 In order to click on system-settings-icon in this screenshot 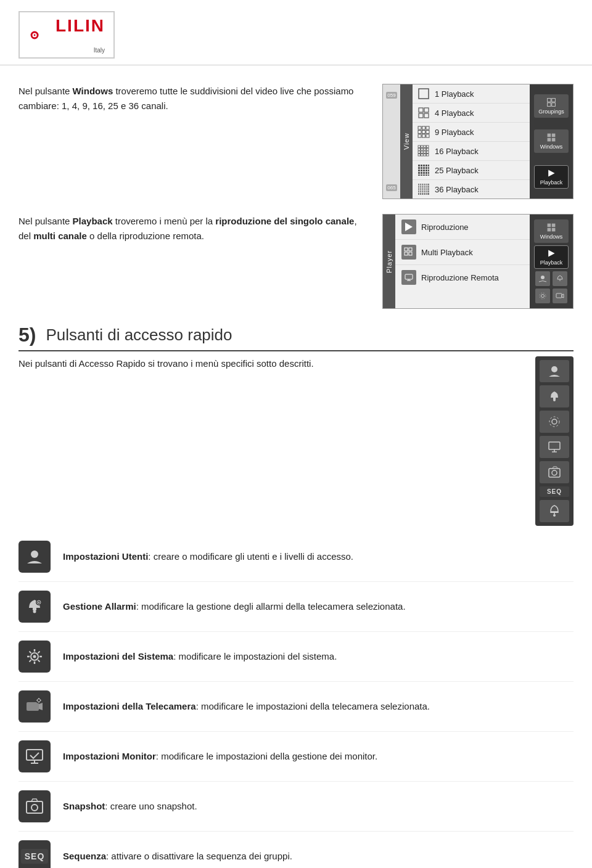, I will do `click(35, 657)`.